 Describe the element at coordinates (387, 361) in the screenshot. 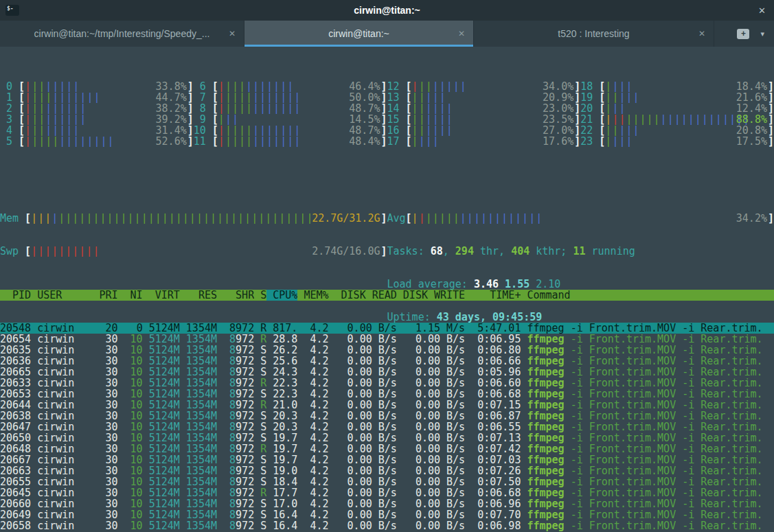

I see `process-row: 20636cirwin30105124M1354M8972S25.64.20.0…` at that location.